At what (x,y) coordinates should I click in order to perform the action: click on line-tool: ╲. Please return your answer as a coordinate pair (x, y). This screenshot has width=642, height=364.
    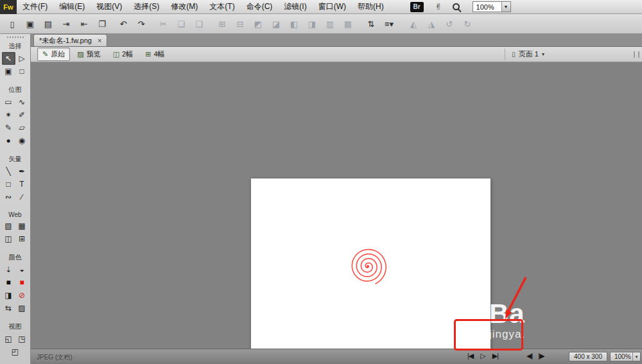
    Looking at the image, I should click on (9, 171).